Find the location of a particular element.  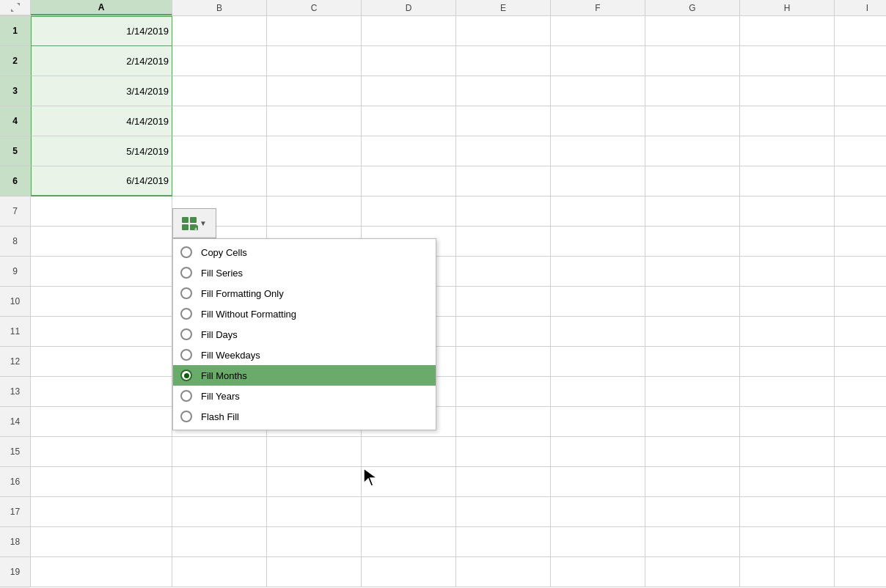

cell-f9 is located at coordinates (598, 271).